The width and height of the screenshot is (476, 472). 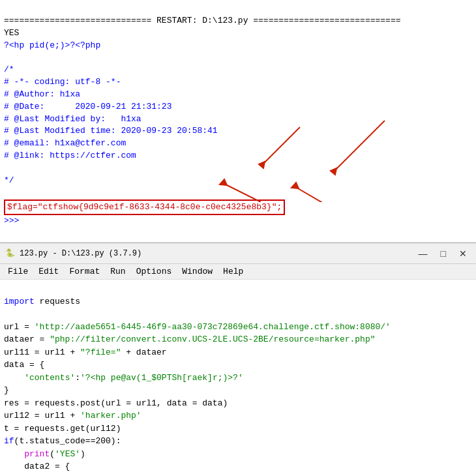 I want to click on blank1, so click(x=7, y=57).